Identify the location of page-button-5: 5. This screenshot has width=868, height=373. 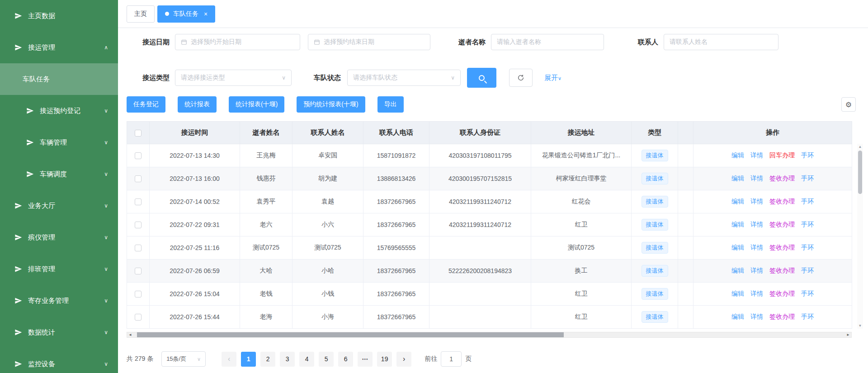
(326, 359).